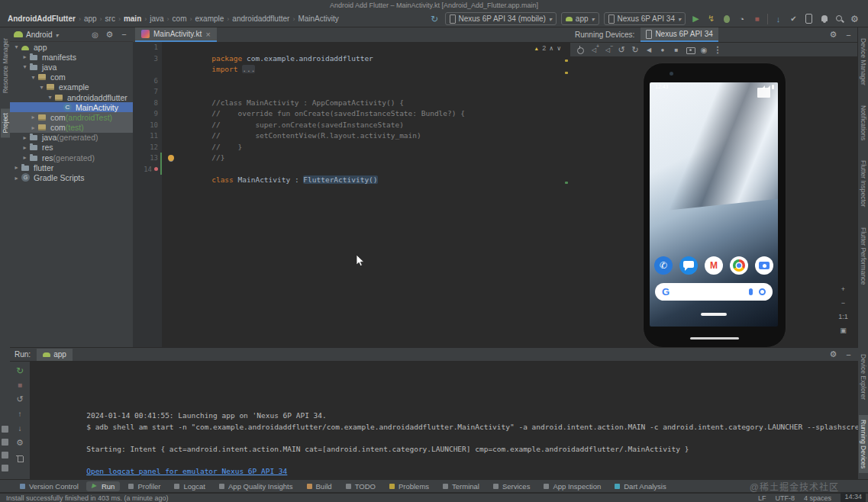  I want to click on vcs-update-icon, so click(779, 18).